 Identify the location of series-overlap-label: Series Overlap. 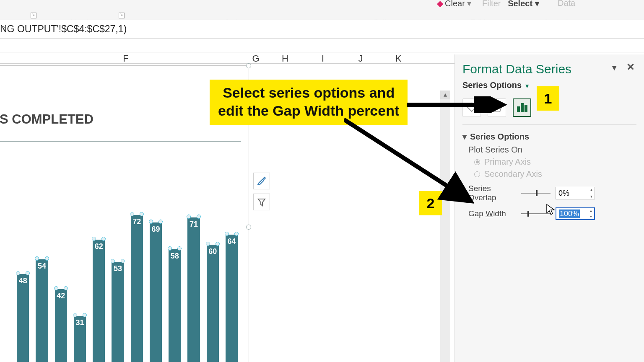
(492, 193).